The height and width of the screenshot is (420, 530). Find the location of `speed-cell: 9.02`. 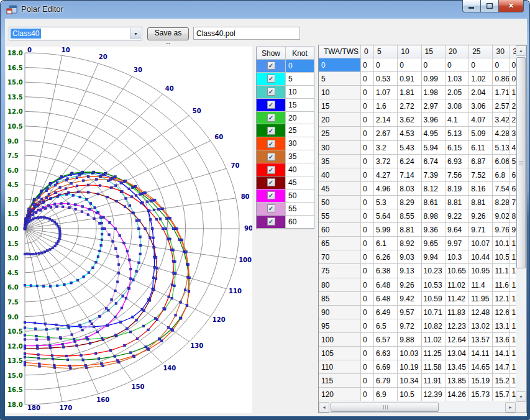

speed-cell: 9.02 is located at coordinates (501, 216).